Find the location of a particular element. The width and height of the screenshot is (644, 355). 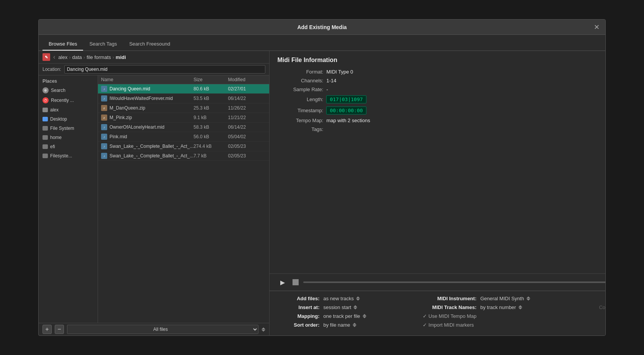

midi-instrument-spinner is located at coordinates (528, 299).